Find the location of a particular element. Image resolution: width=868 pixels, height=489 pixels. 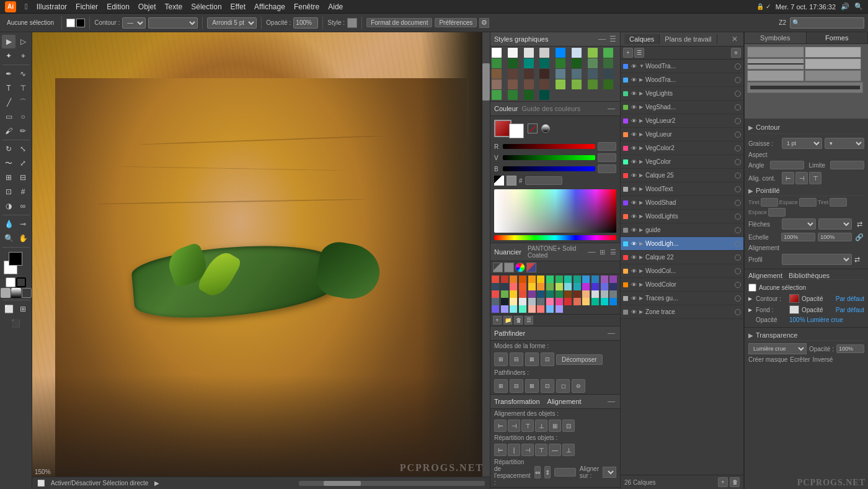

arrondi-select: Arrondi 5 pt is located at coordinates (232, 23).